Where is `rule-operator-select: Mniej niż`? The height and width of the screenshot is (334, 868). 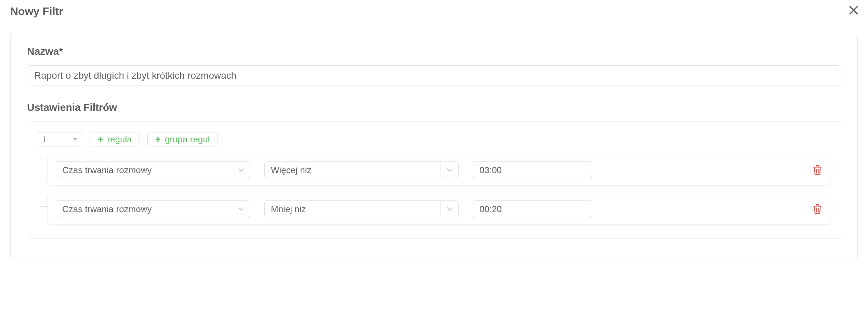
rule-operator-select: Mniej niż is located at coordinates (361, 209).